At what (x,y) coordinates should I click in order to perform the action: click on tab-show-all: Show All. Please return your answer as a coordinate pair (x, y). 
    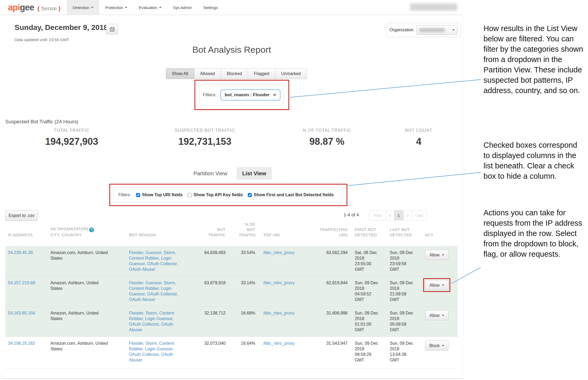
    Looking at the image, I should click on (180, 74).